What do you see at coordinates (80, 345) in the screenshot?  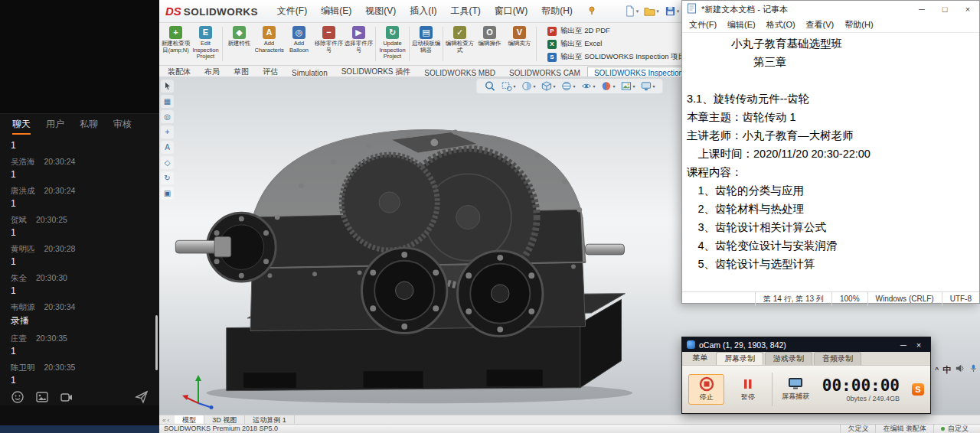 I see `chat-message: 庄壹20:30:35 1` at bounding box center [80, 345].